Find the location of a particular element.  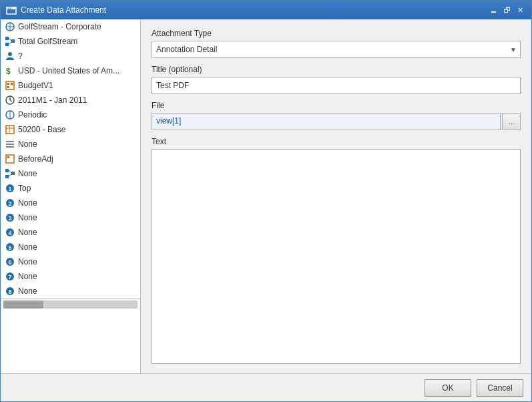

svg-text: 3 is located at coordinates (9, 218).